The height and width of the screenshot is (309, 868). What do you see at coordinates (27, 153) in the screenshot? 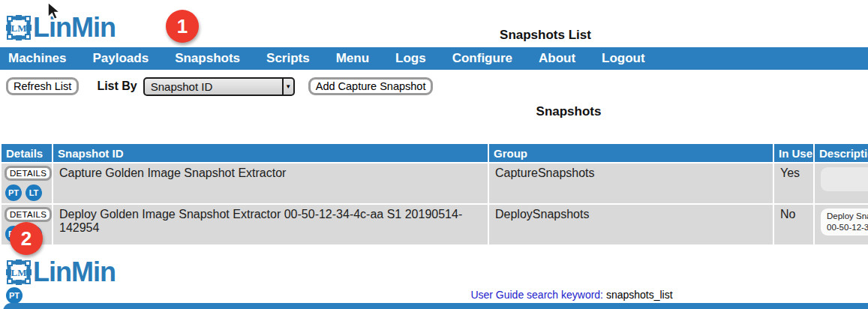
I see `col-header-details: Details` at bounding box center [27, 153].